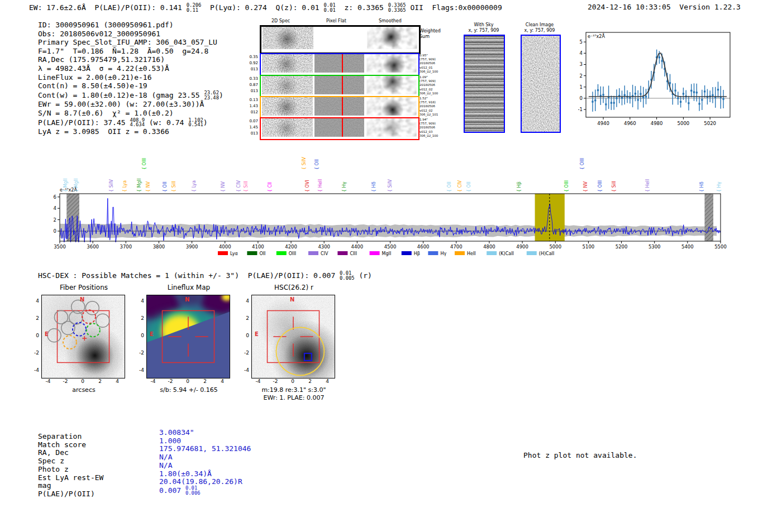 The image size is (782, 532). What do you see at coordinates (324, 247) in the screenshot?
I see `svg-text: 4300` at bounding box center [324, 247].